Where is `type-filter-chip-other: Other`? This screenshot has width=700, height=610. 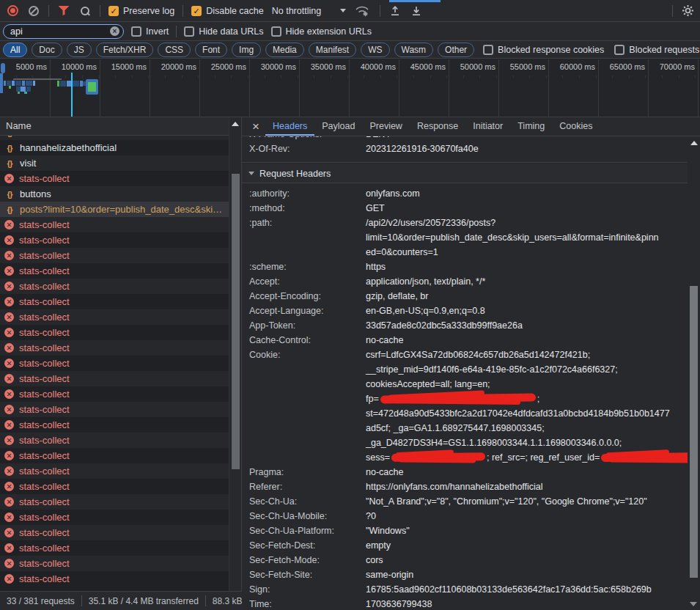 type-filter-chip-other: Other is located at coordinates (456, 50).